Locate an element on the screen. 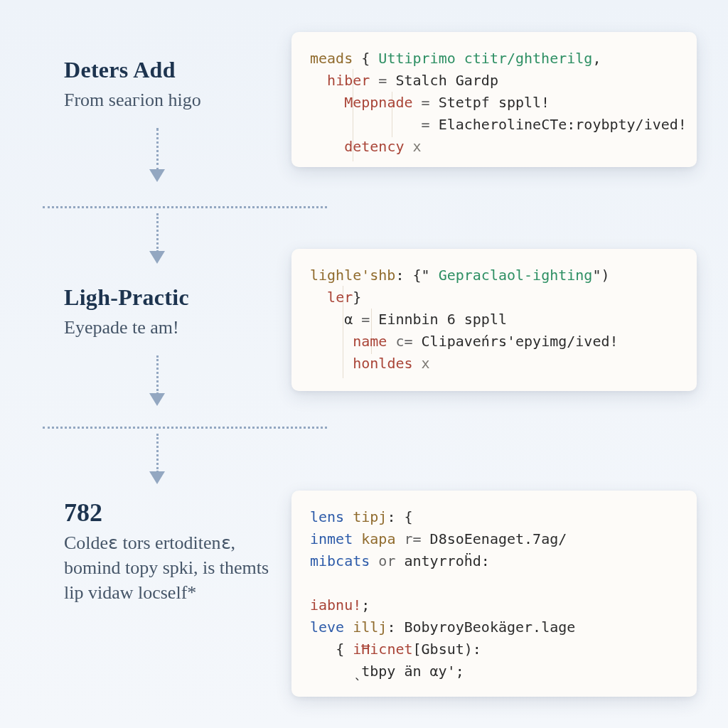 This screenshot has width=728, height=728. code1-line4: = ElacherolineCTe:roybpty/ived! is located at coordinates (494, 125).